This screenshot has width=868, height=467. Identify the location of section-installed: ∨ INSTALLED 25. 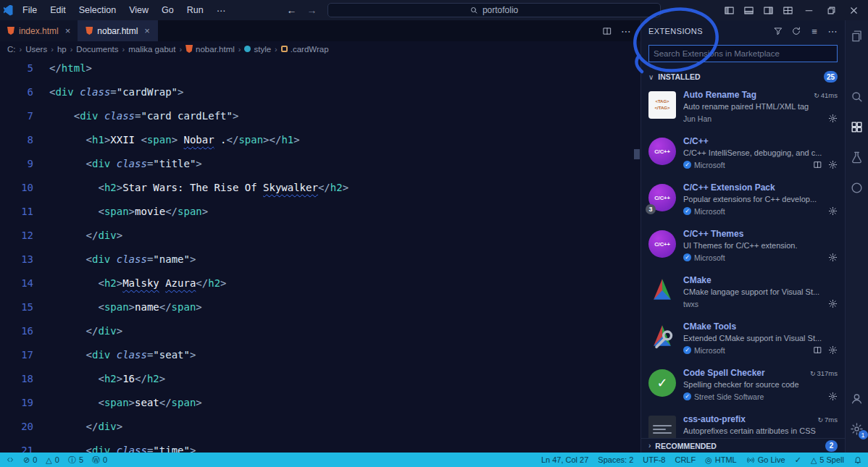
(743, 77).